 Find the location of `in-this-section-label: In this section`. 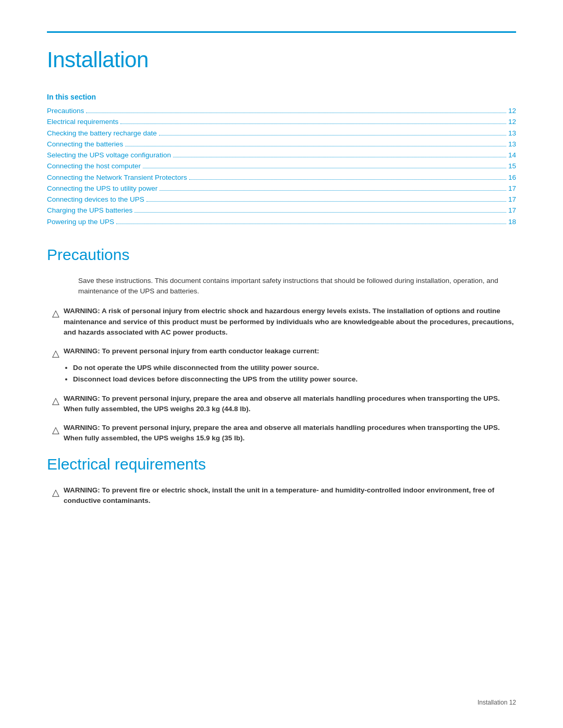

in-this-section-label: In this section is located at coordinates (282, 97).